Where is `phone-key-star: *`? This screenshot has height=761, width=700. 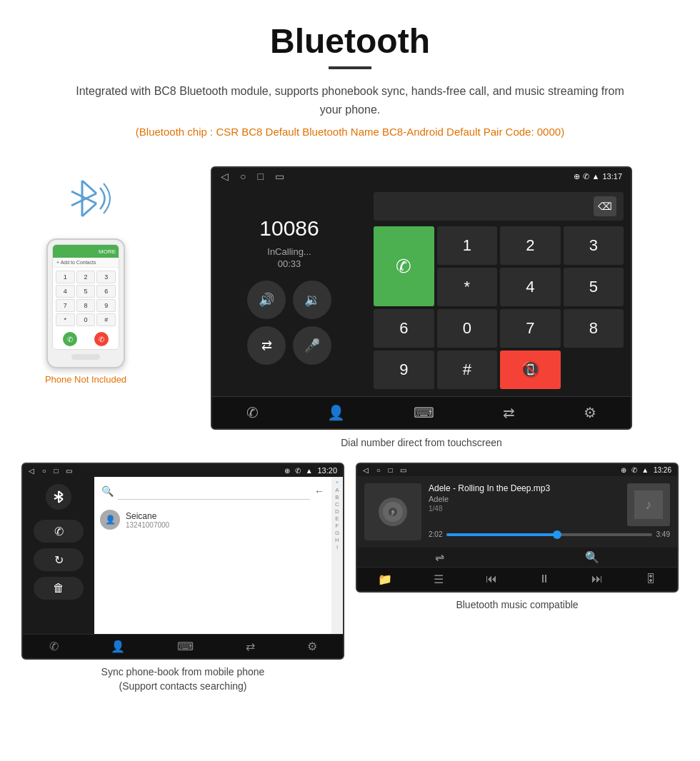
phone-key-star: * is located at coordinates (66, 320).